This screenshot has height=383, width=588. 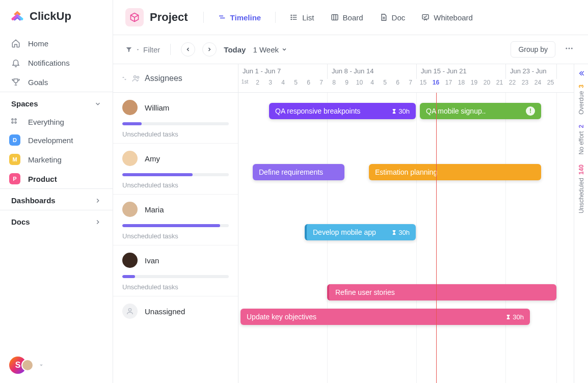 I want to click on nav-notifications: Notifications, so click(x=56, y=63).